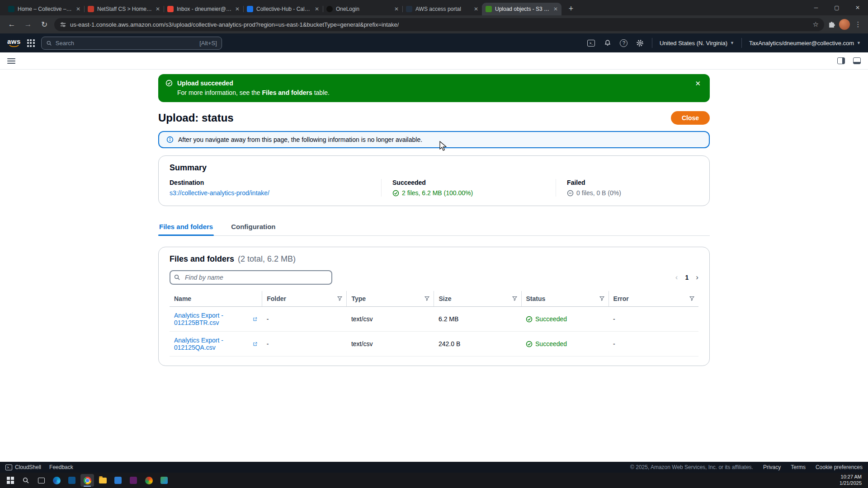 The width and height of the screenshot is (868, 488). What do you see at coordinates (24, 467) in the screenshot?
I see `cloudshell-button: >_ CloudShell` at bounding box center [24, 467].